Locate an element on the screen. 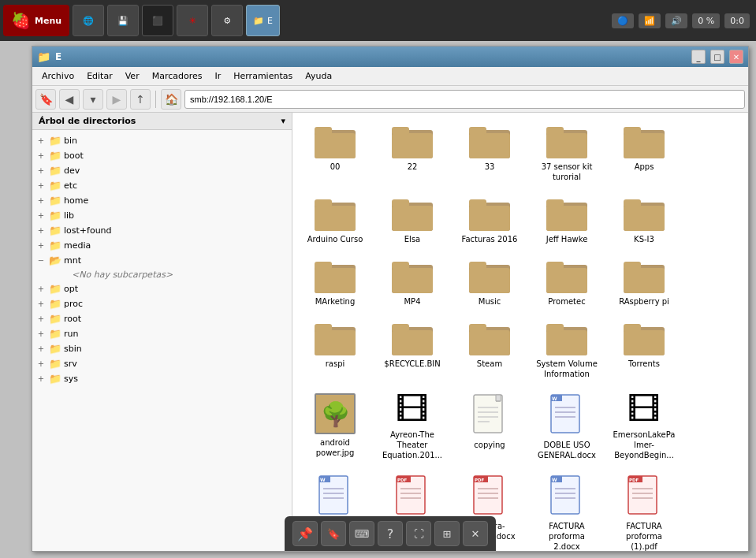 Image resolution: width=756 pixels, height=558 pixels. start-menu-button: 🍓 Menu is located at coordinates (36, 20).